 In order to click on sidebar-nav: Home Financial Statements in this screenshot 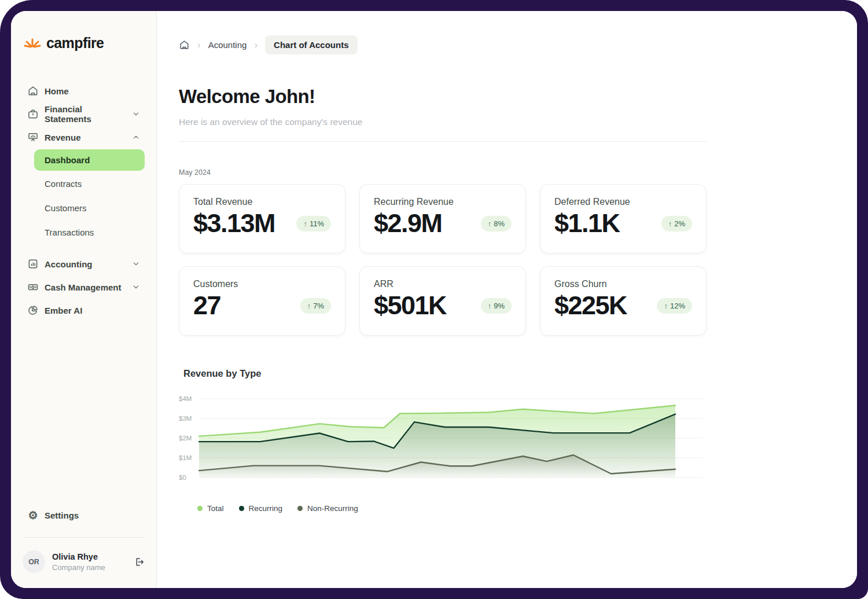, I will do `click(83, 200)`.